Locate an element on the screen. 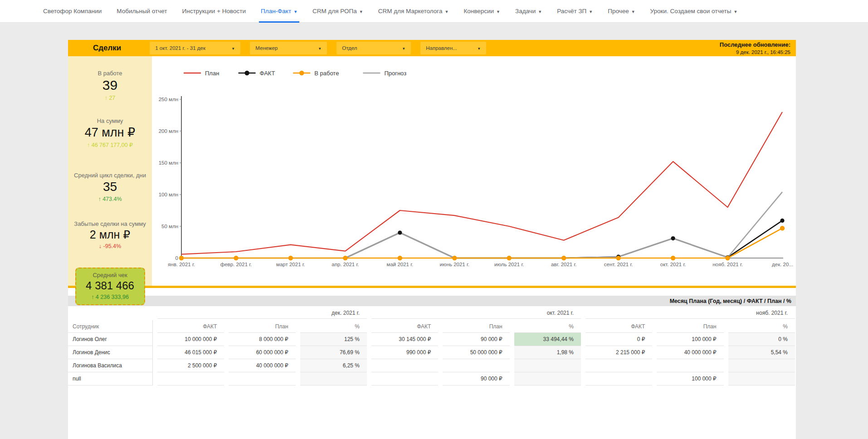  nav-tab-4: План-Факт▼ is located at coordinates (279, 11).